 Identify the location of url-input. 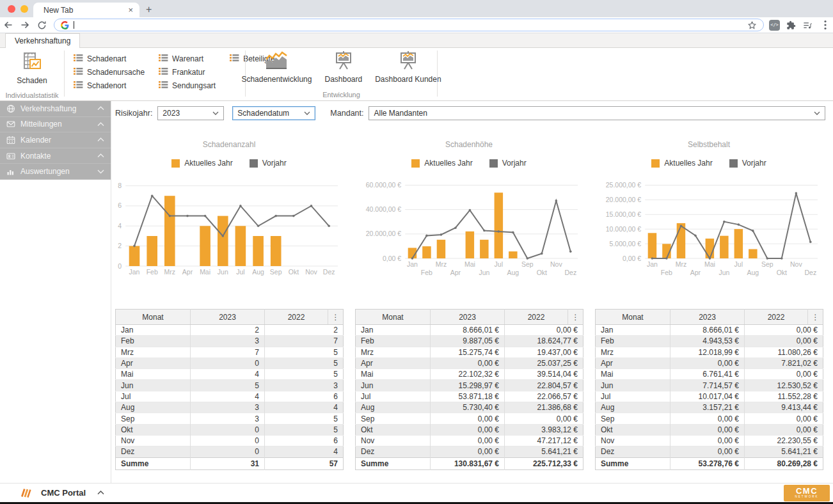
(411, 25).